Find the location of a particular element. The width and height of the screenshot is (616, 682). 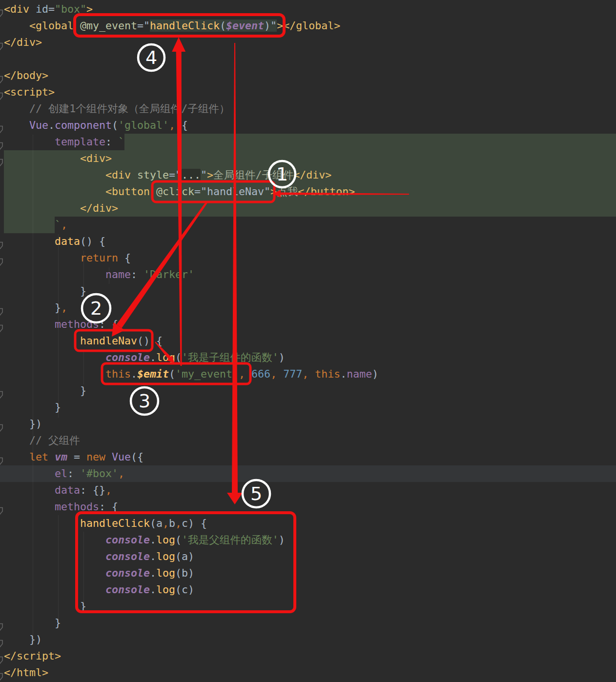

code-text: } is located at coordinates (308, 623).